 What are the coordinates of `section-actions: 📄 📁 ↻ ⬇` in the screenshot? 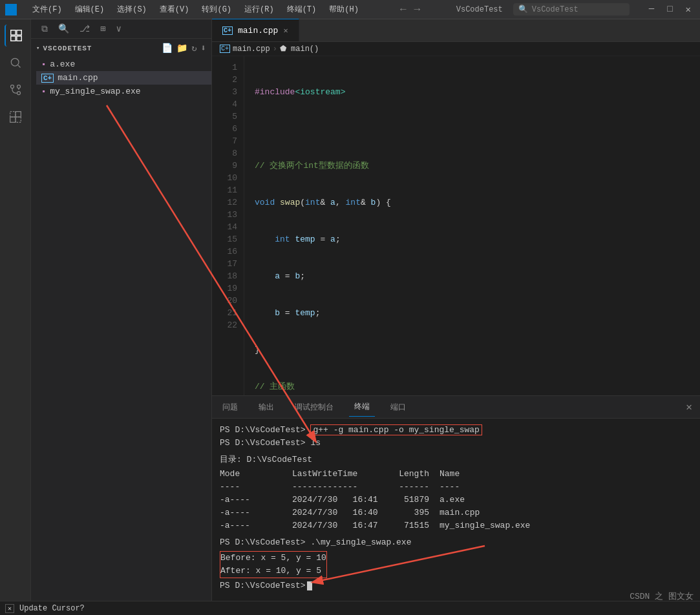 It's located at (184, 48).